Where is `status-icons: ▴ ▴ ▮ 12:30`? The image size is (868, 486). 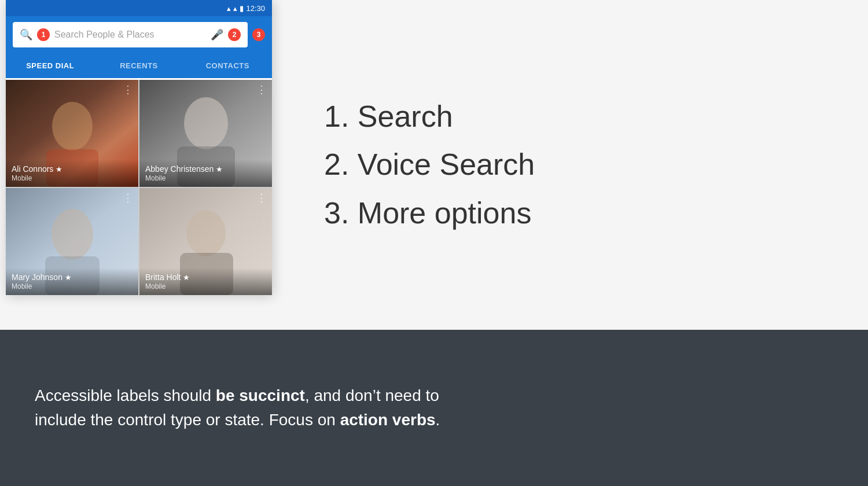 status-icons: ▴ ▴ ▮ 12:30 is located at coordinates (246, 8).